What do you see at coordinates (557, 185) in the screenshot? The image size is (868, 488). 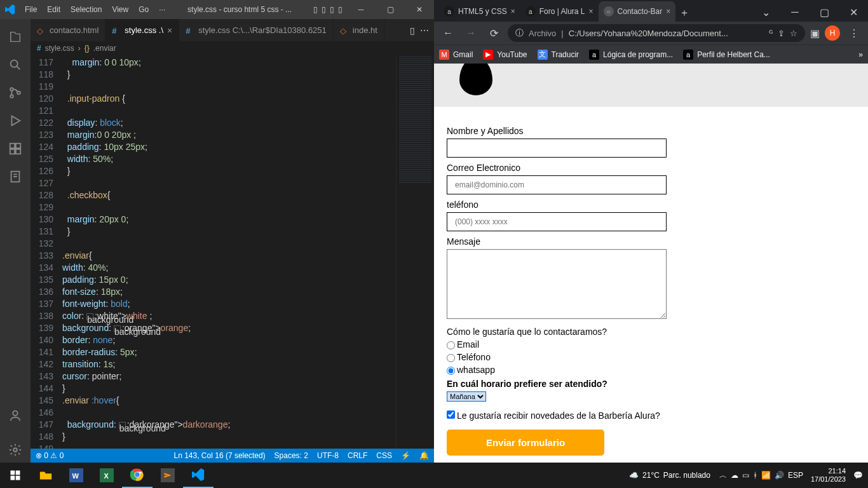 I see `correo-input` at bounding box center [557, 185].